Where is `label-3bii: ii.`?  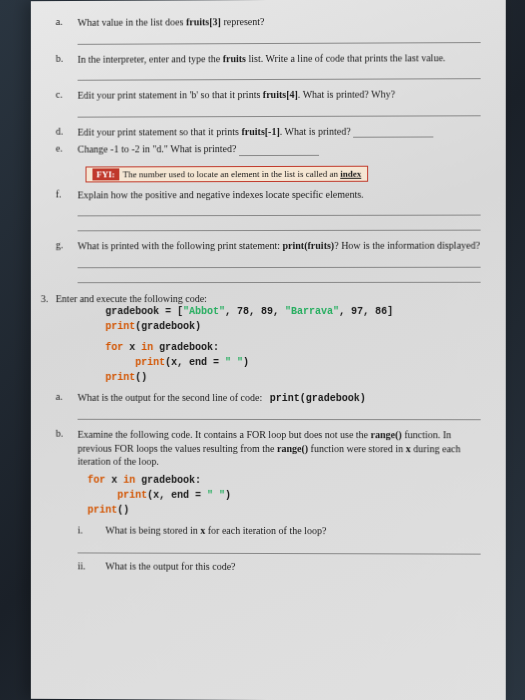
label-3bii: ii. is located at coordinates (92, 566).